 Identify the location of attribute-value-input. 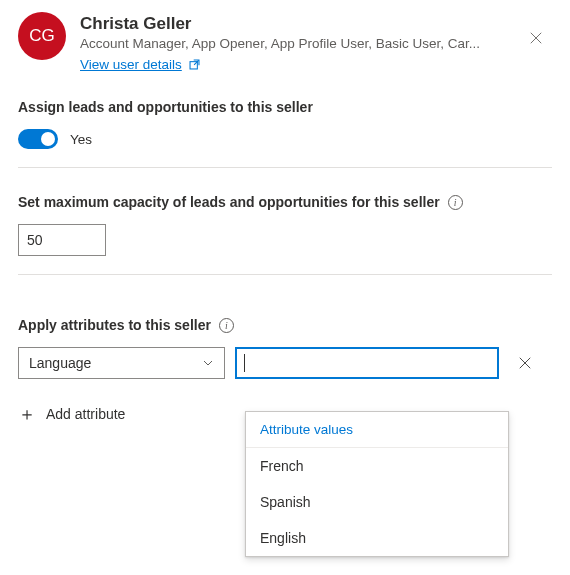
(367, 363).